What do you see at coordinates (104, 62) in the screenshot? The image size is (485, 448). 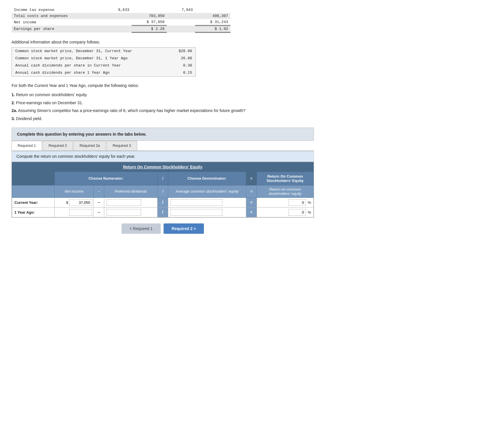 I see `additional-info-table: Common stock market price, December 31, …` at bounding box center [104, 62].